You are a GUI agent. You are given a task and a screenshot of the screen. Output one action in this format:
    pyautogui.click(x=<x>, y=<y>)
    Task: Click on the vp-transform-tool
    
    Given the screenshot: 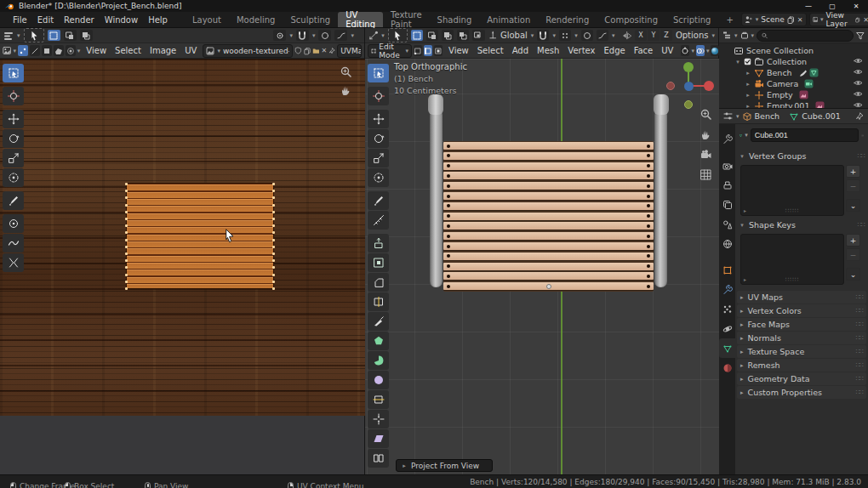 What is the action you would take?
    pyautogui.click(x=378, y=178)
    